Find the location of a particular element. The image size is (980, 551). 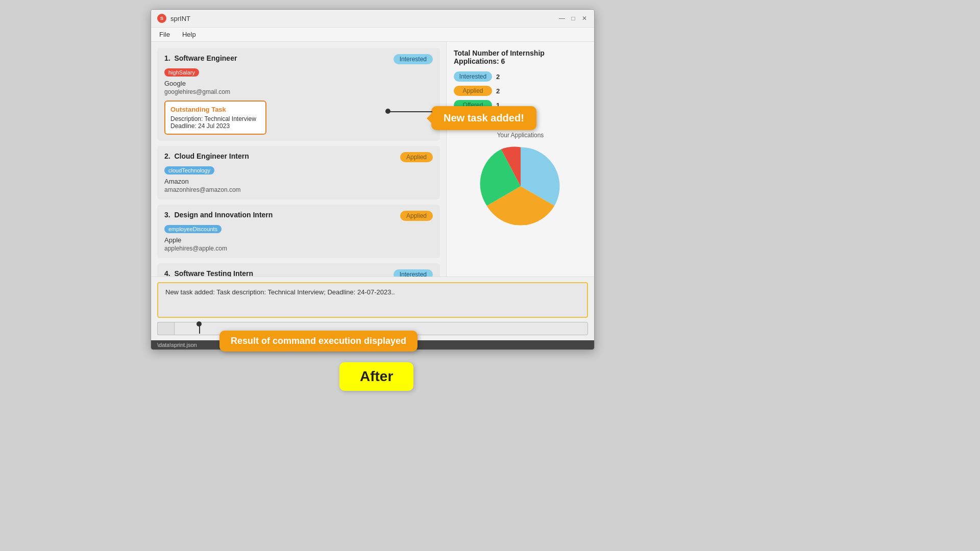

statusbar-path: \data\sprint.json is located at coordinates (177, 345).